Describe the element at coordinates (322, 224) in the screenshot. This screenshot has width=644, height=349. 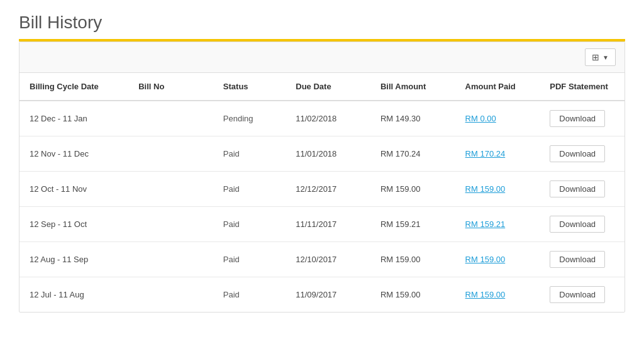
I see `table-row: 12 Sep - 11 Oct Paid 11/11/2017 RM 159.2…` at that location.